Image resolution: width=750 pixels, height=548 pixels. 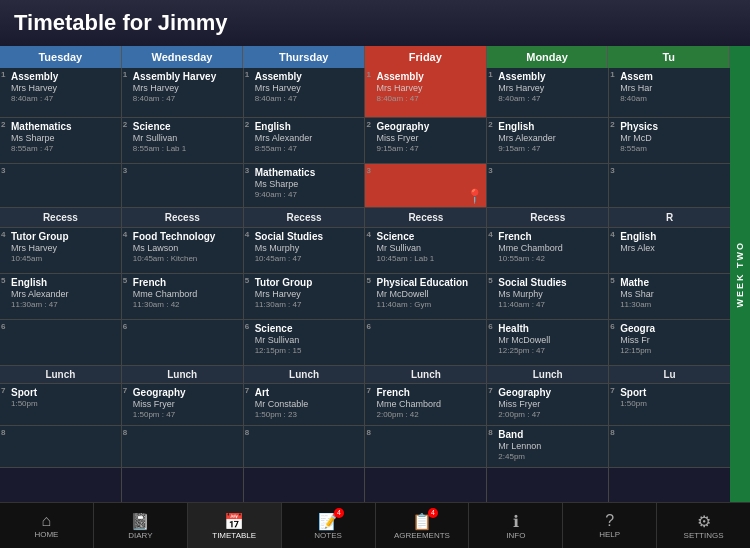 I want to click on cell-wednesday-row3: Recess, so click(x=182, y=218).